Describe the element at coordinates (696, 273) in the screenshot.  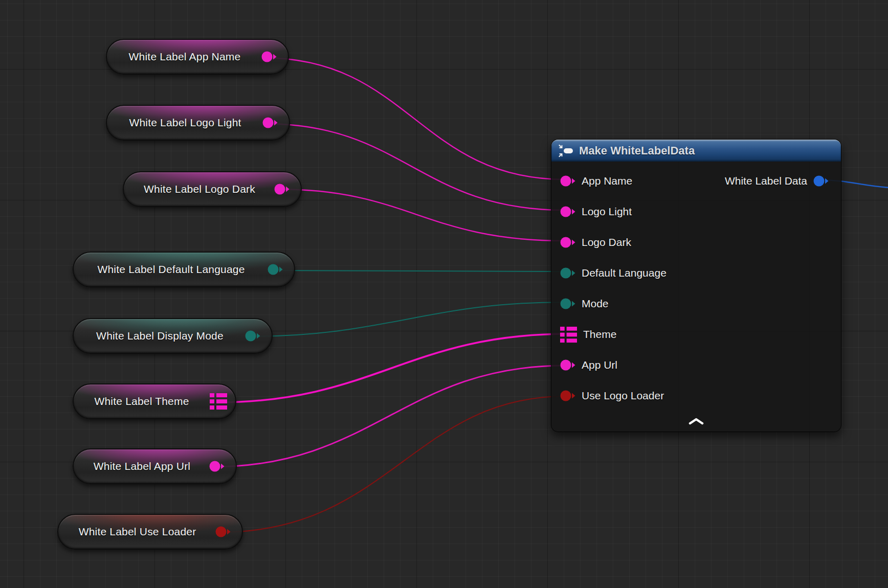
I see `pin-row: Default Language` at that location.